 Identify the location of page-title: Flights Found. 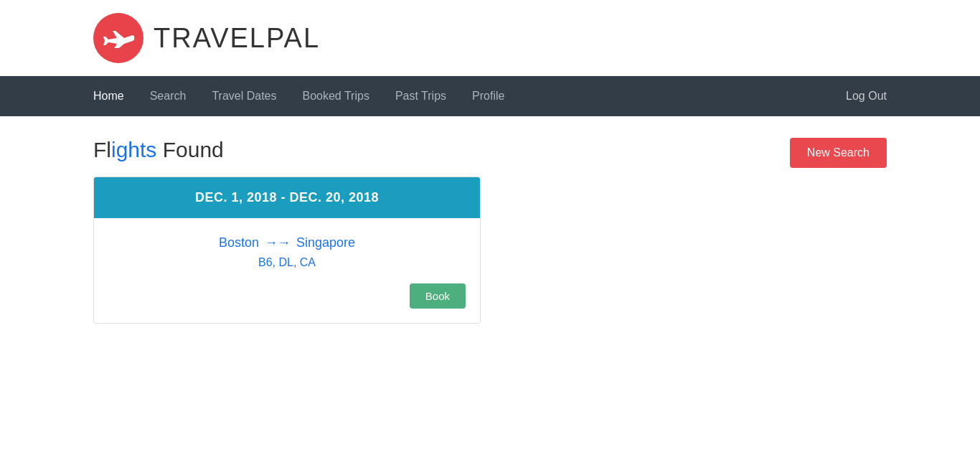
(490, 150).